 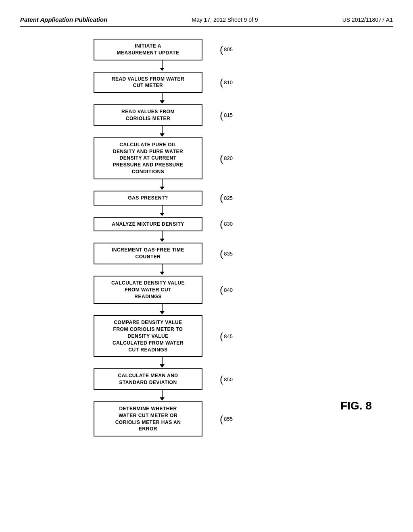 I want to click on flow-node-820: CALCULATE PURE OIL DENSITY AND PURE WATE…, so click(x=162, y=158).